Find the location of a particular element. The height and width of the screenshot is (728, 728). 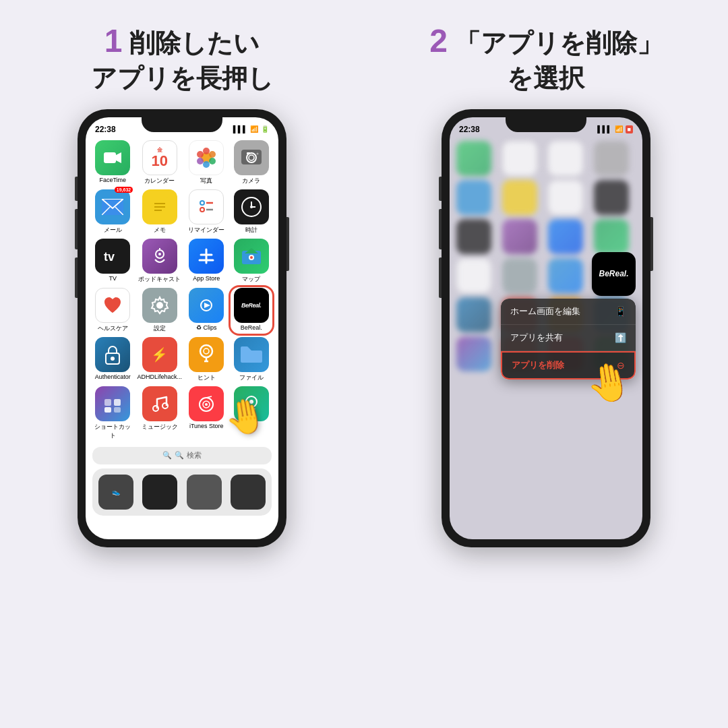

wifi-icon2: 📶 is located at coordinates (619, 129).